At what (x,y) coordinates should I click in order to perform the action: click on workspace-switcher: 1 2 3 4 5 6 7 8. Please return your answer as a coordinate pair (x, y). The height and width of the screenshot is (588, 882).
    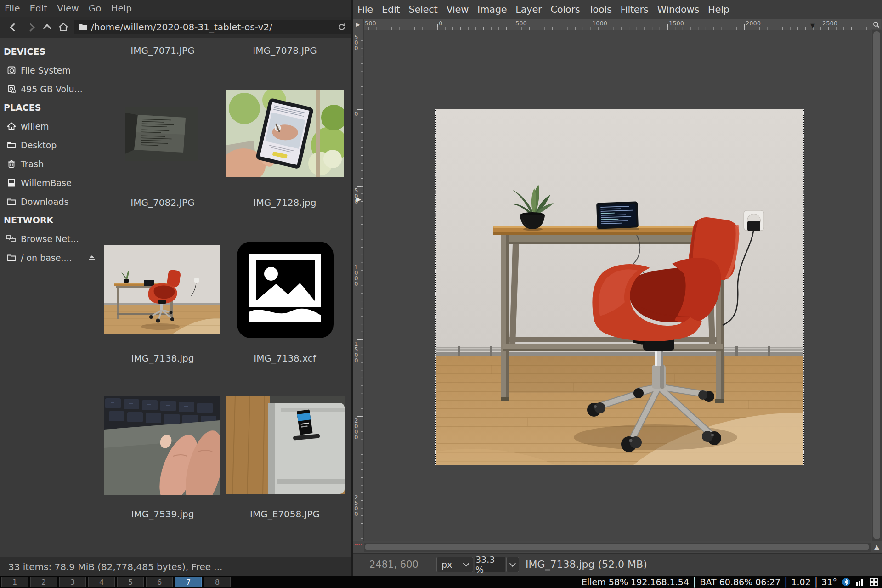
    Looking at the image, I should click on (116, 582).